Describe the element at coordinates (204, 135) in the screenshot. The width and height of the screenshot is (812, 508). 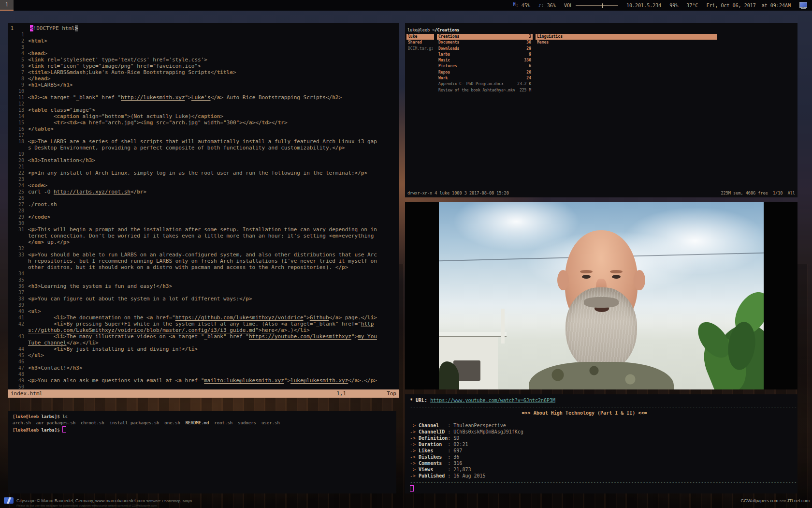
I see `code-line: 17` at that location.